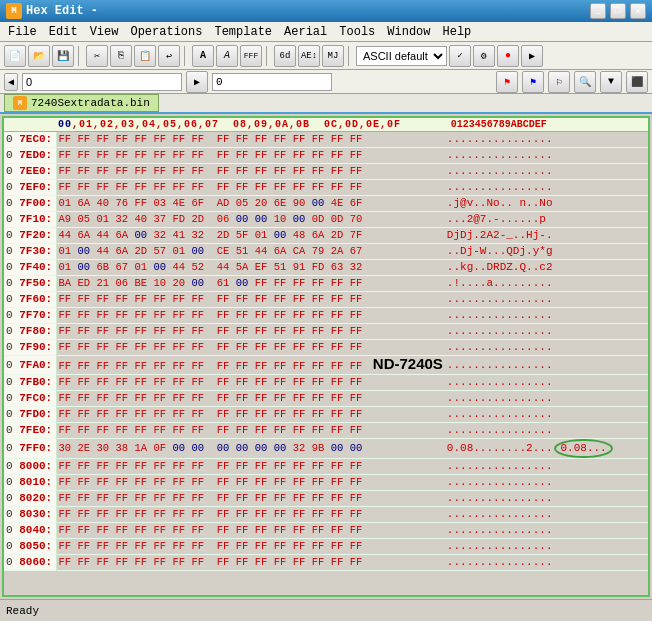 The image size is (652, 621). What do you see at coordinates (227, 56) in the screenshot?
I see `italic-a-button: A` at bounding box center [227, 56].